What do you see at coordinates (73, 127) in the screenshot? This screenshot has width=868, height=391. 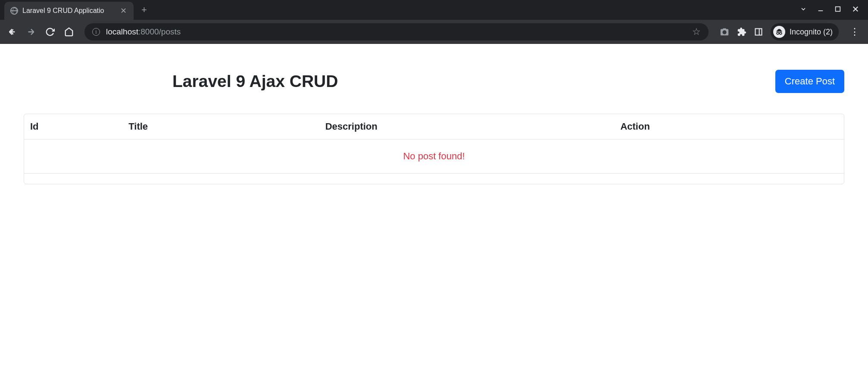 I see `column-header-id: Id` at bounding box center [73, 127].